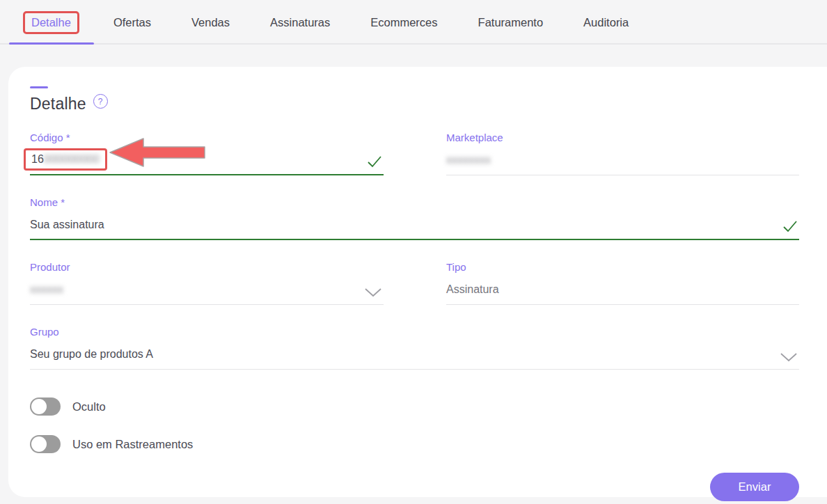 The height and width of the screenshot is (504, 827). I want to click on codigo-value-prefix: 16, so click(38, 159).